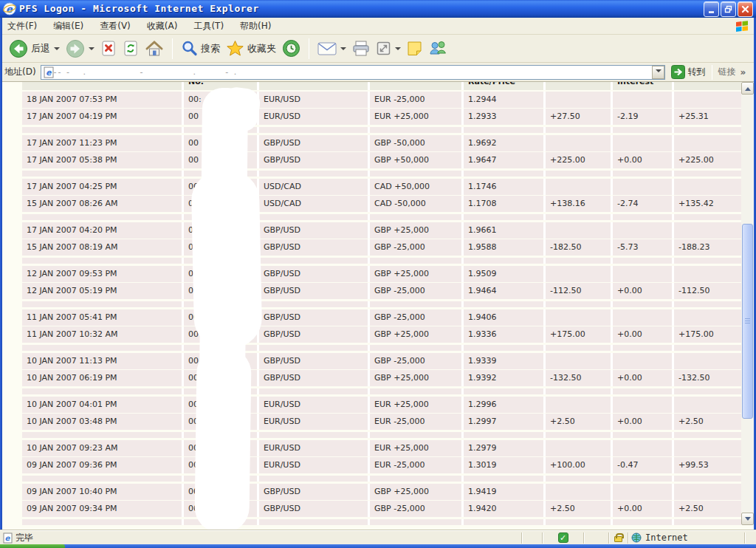 Image resolution: width=756 pixels, height=548 pixels. Describe the element at coordinates (415, 49) in the screenshot. I see `note-button` at that location.